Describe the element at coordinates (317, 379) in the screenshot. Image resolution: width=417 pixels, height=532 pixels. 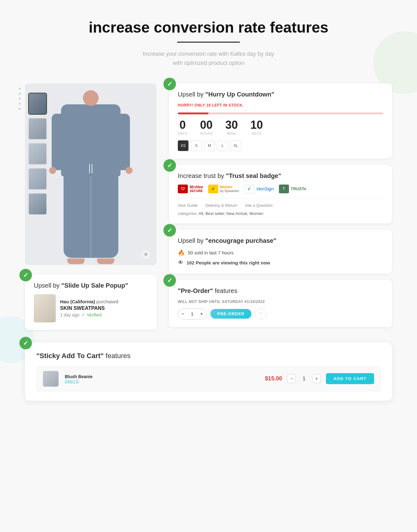
I see `sticky-plus-button: +` at that location.